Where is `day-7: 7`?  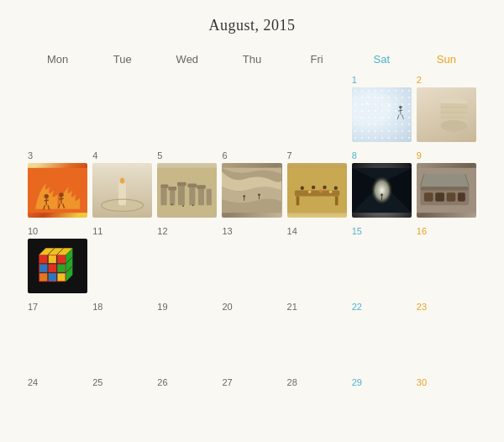
day-7: 7 is located at coordinates (318, 186).